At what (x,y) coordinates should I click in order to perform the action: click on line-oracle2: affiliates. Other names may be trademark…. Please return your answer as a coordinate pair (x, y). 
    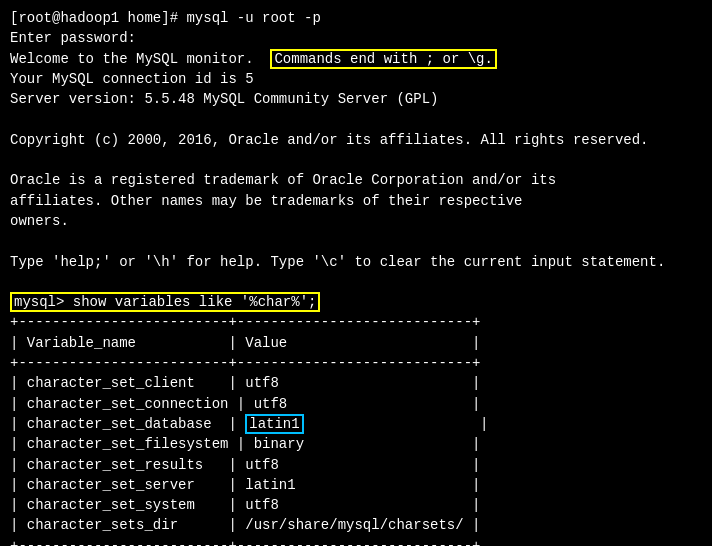
    Looking at the image, I should click on (356, 201).